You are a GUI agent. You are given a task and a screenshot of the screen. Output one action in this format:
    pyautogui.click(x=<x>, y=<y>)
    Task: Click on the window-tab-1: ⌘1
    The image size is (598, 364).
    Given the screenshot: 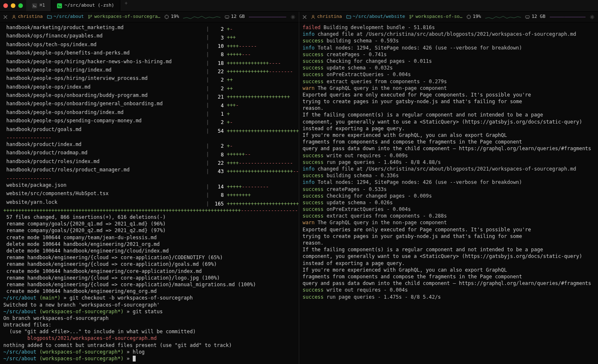 What is the action you would take?
    pyautogui.click(x=39, y=6)
    